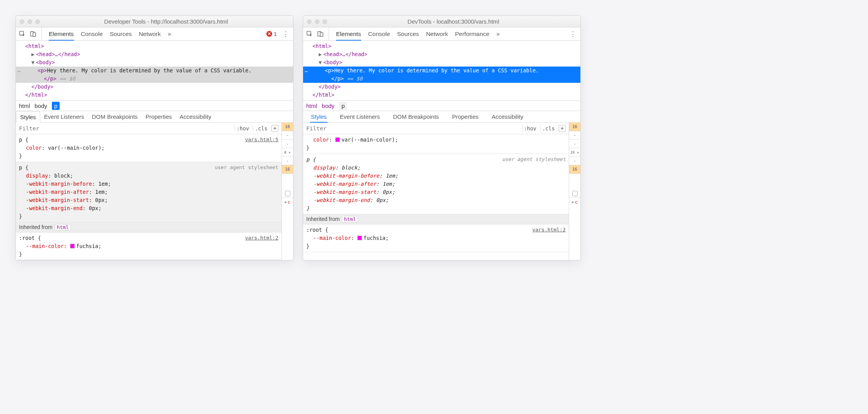 The width and height of the screenshot is (868, 414). I want to click on breadcrumb: html body p, so click(442, 106).